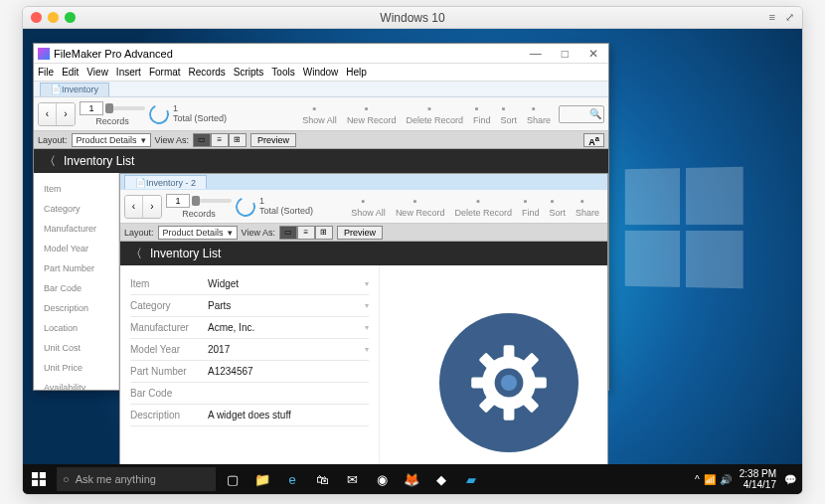 The height and width of the screenshot is (504, 825). I want to click on field-value: A1234567, so click(286, 372).